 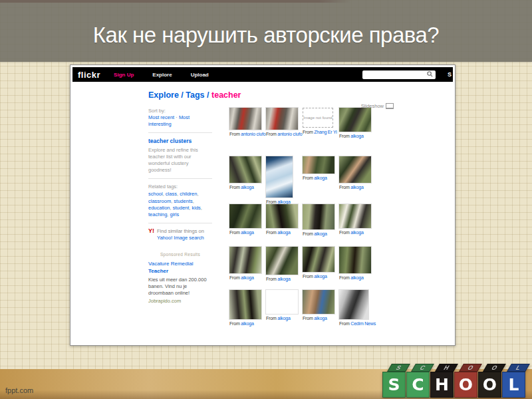 What do you see at coordinates (378, 106) in the screenshot?
I see `slideshow-control: Slideshow` at bounding box center [378, 106].